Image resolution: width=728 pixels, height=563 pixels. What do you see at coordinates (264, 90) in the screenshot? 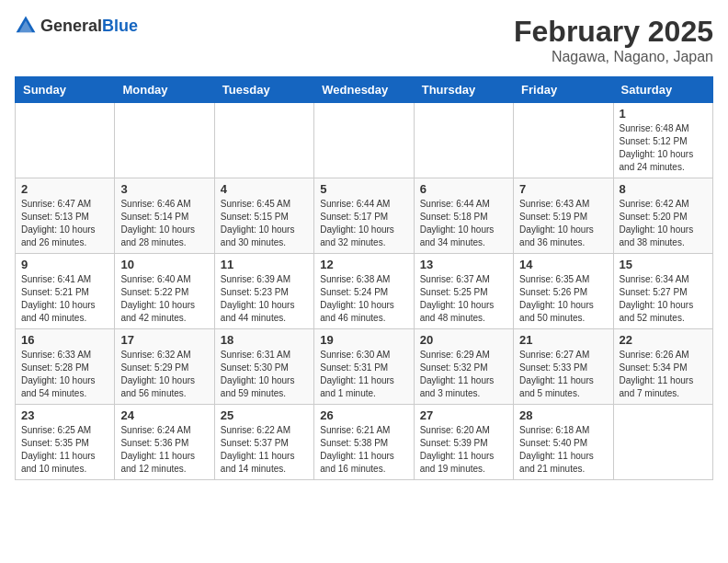
I see `weekday-header-tuesday: Tuesday` at bounding box center [264, 90].